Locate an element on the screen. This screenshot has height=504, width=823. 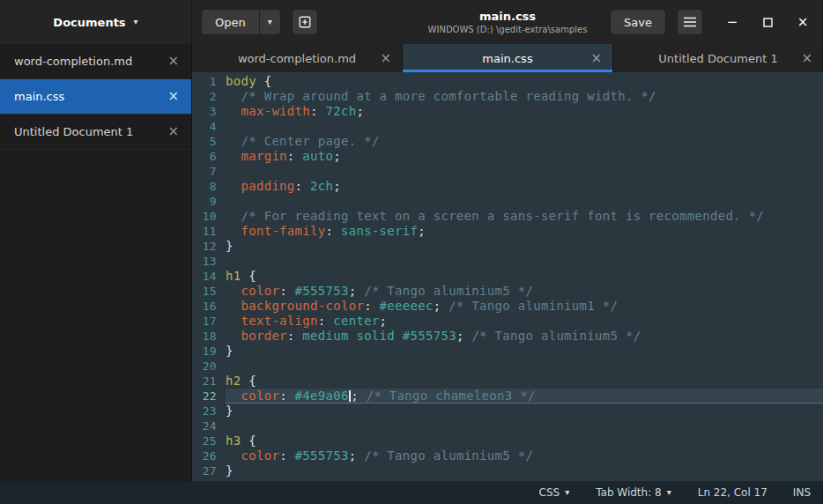
code-line: 2 /* Wrap around at a more comfortable r… is located at coordinates (508, 97).